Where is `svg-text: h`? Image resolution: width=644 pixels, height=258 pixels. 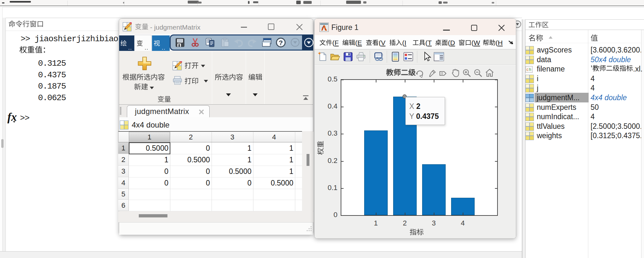
svg-text: h is located at coordinates (530, 70).